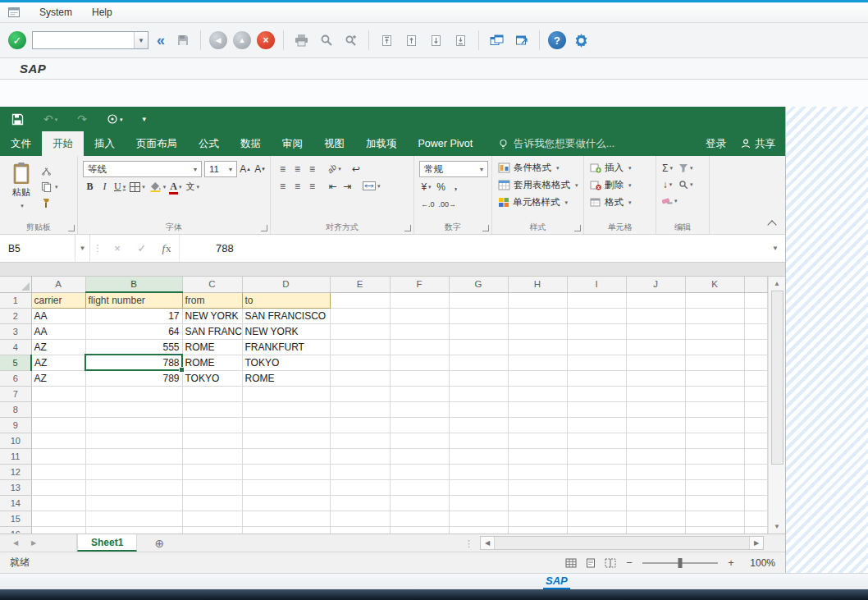 The height and width of the screenshot is (600, 868). Describe the element at coordinates (537, 394) in the screenshot. I see `cell-H7` at that location.